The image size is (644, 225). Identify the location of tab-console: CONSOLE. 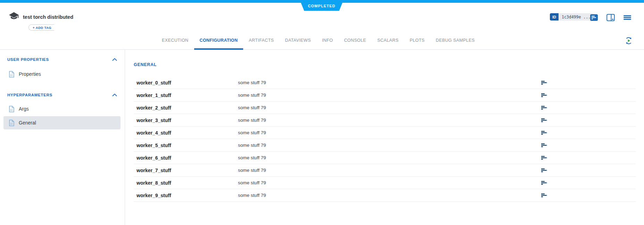
(355, 42).